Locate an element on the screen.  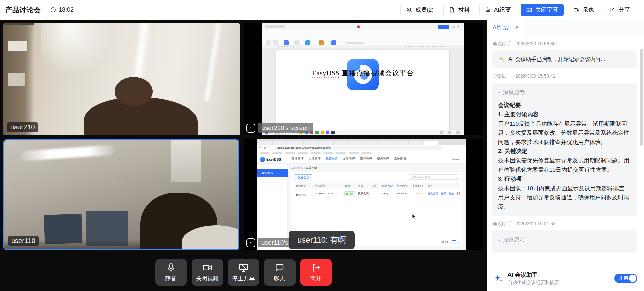
action-link: 分享 is located at coordinates (443, 194).